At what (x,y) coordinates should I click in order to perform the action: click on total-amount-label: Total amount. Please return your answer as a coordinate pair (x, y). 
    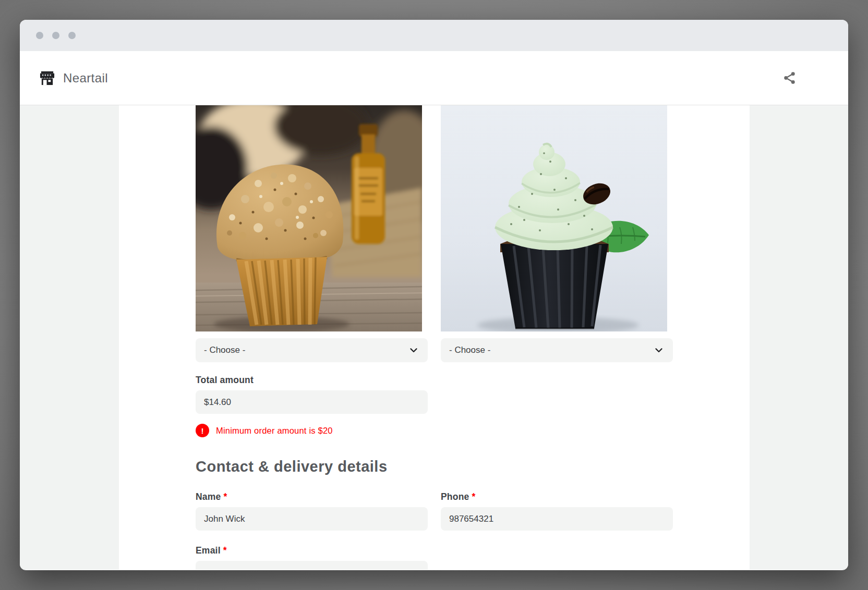
    Looking at the image, I should click on (312, 380).